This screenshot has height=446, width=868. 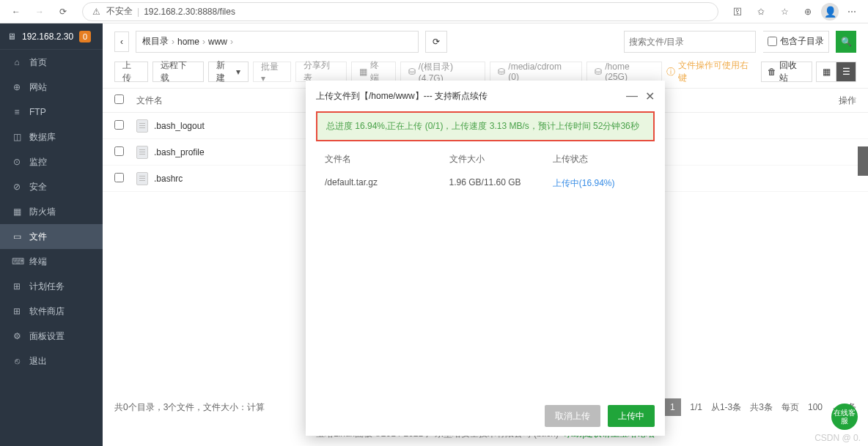 I want to click on url-text: 192.168.2.30:8888/files, so click(x=189, y=12).